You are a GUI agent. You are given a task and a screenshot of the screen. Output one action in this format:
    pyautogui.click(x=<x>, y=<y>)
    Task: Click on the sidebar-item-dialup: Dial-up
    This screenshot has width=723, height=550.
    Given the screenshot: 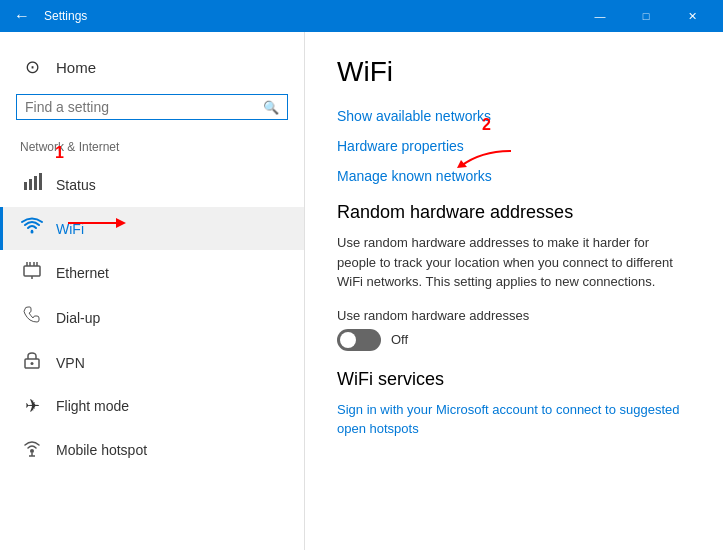 What is the action you would take?
    pyautogui.click(x=152, y=318)
    